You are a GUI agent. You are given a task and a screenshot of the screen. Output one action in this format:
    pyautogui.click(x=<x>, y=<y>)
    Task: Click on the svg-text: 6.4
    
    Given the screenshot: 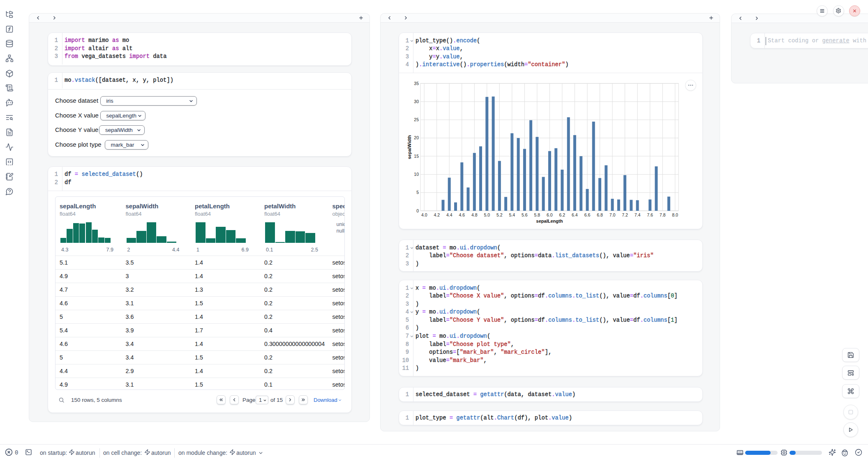 What is the action you would take?
    pyautogui.click(x=575, y=215)
    